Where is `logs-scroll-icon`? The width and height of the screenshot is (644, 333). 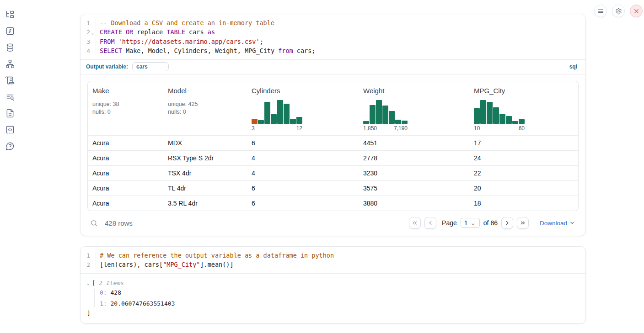
logs-scroll-icon is located at coordinates (10, 80).